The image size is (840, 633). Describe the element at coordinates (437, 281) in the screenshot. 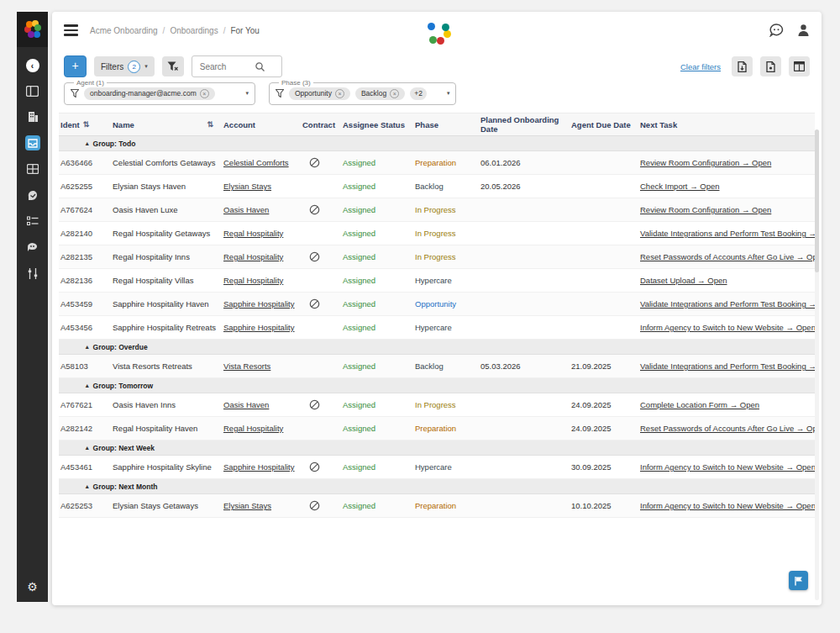

I see `table-row: A282136Regal Hospitality VillasRegal Hos…` at that location.